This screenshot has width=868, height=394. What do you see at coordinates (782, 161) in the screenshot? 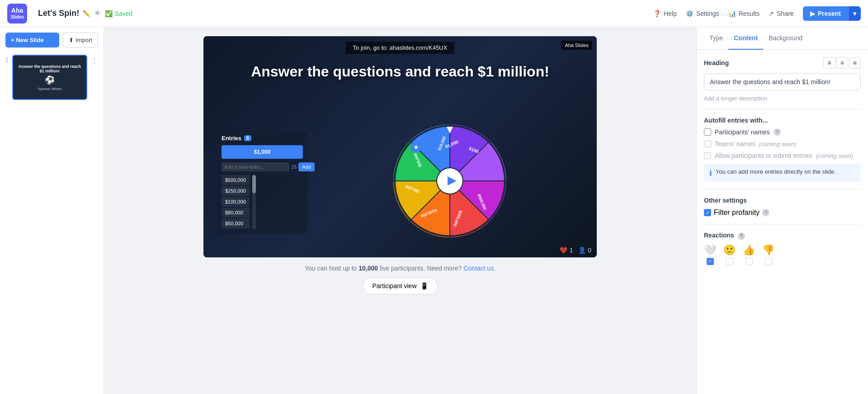
I see `panel-body: Heading ≡ ≡ ≡ Add a longer description A…` at bounding box center [782, 161].